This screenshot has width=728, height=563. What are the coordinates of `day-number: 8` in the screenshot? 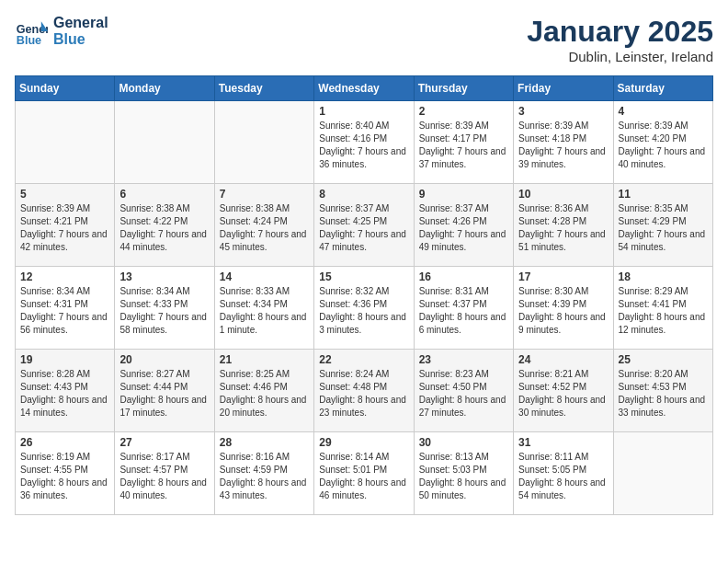 It's located at (364, 194).